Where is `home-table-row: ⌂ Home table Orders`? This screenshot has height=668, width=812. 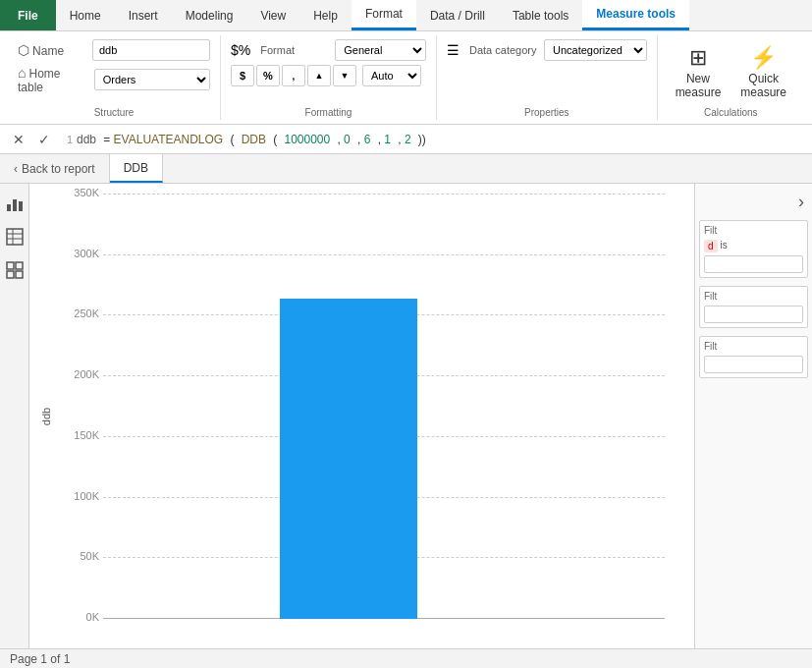
home-table-row: ⌂ Home table Orders is located at coordinates (114, 80).